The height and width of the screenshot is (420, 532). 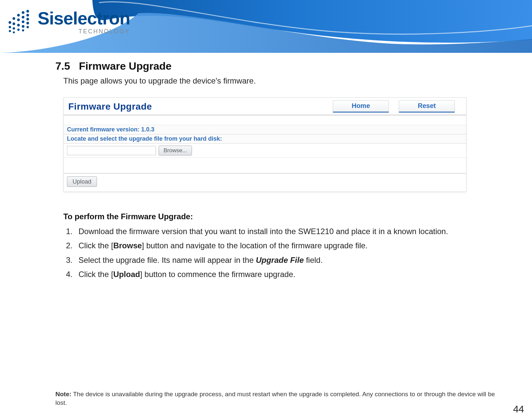 What do you see at coordinates (127, 246) in the screenshot?
I see `instruction-step-2-bold: Browse` at bounding box center [127, 246].